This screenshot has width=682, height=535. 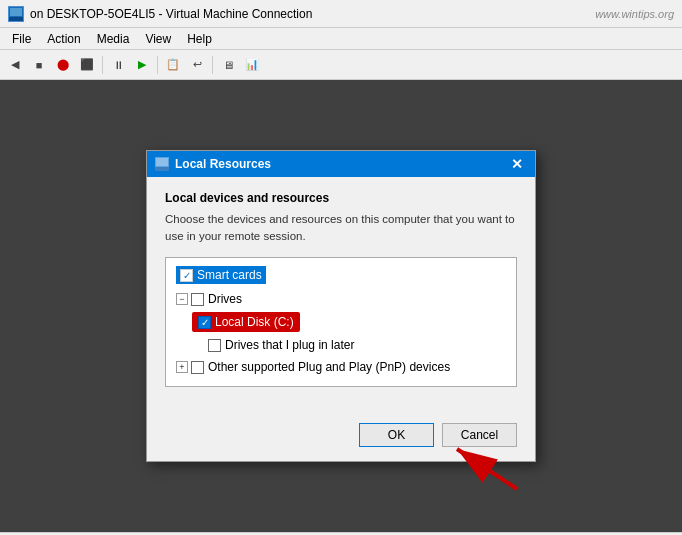 What do you see at coordinates (341, 164) in the screenshot?
I see `dialog-titlebar: Local Resources ✕` at bounding box center [341, 164].